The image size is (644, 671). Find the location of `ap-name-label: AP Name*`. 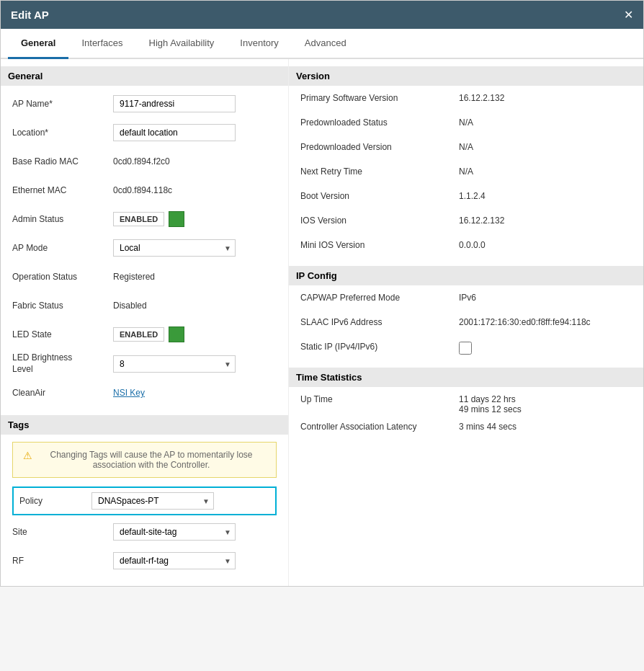

ap-name-label: AP Name* is located at coordinates (63, 104).